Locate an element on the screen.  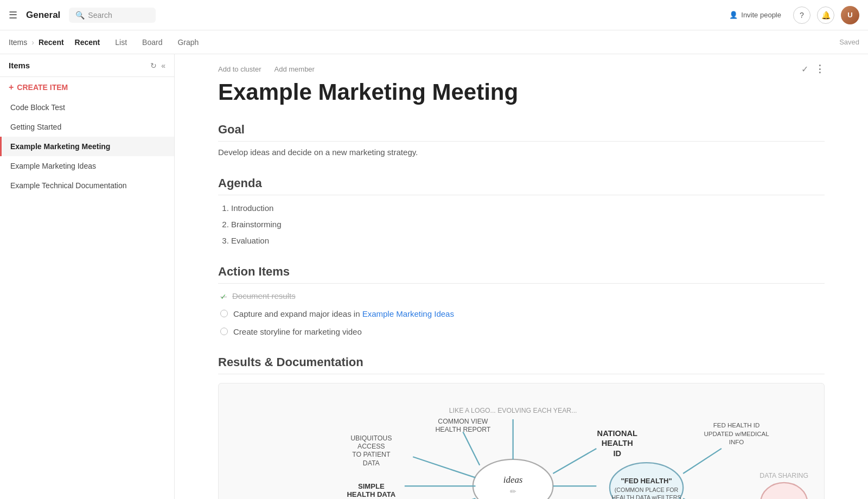
check-done-icon: ✓ is located at coordinates (224, 297).